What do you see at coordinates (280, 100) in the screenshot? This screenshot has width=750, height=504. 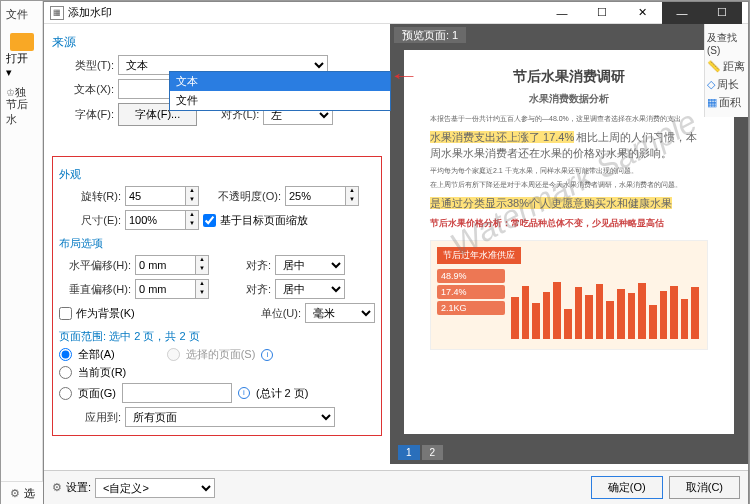 I see `dropdown-opt-file: 文件` at bounding box center [280, 100].